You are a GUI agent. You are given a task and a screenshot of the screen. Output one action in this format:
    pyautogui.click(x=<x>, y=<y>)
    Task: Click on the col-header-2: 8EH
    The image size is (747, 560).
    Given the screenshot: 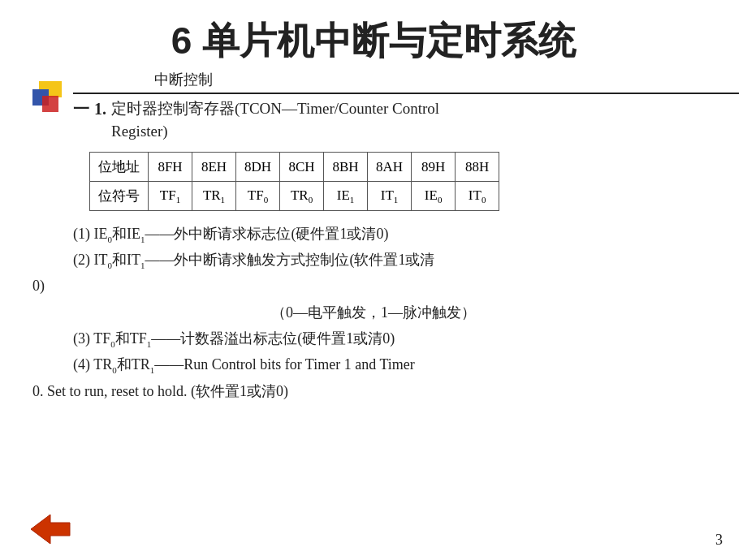 What is the action you would take?
    pyautogui.click(x=214, y=167)
    